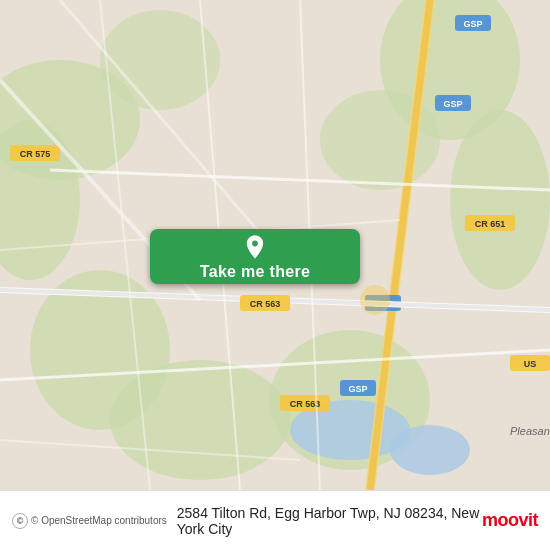 The height and width of the screenshot is (550, 550). Describe the element at coordinates (36, 154) in the screenshot. I see `svg-text: CR 575` at that location.